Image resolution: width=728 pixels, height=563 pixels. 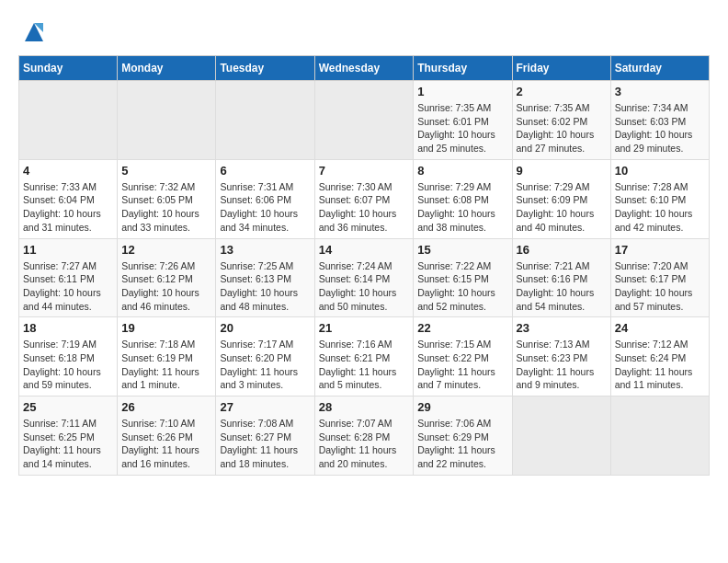 I want to click on day-info: Sunrise: 7:17 AMSunset: 6:20 PMDaylight:…, so click(x=265, y=364).